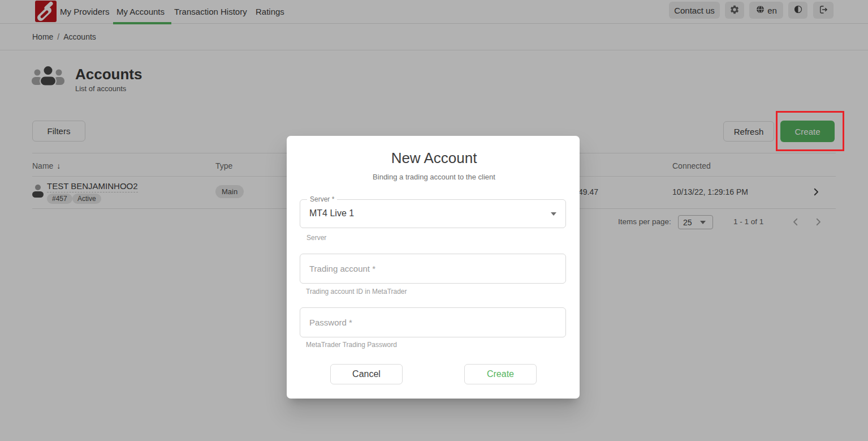  Describe the element at coordinates (322, 199) in the screenshot. I see `server-select-label: Server *` at that location.